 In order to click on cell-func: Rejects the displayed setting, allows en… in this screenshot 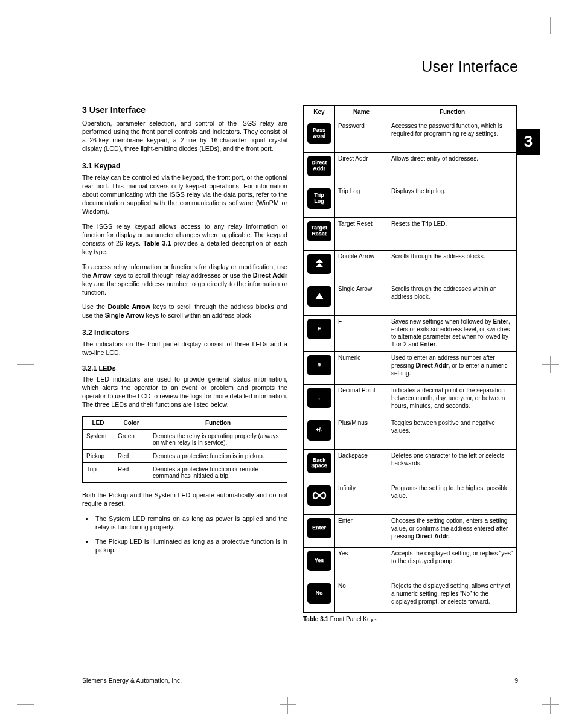, I will do `click(453, 596)`.